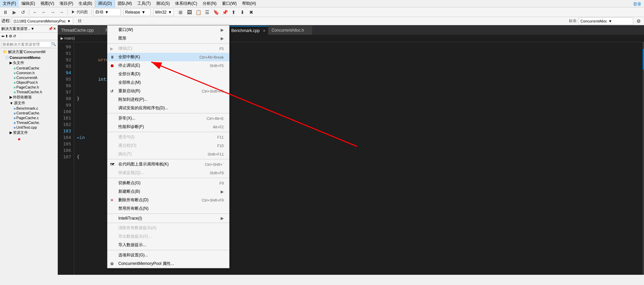  What do you see at coordinates (168, 74) in the screenshot?
I see `menu-item-detach-all: 全部分离(D)` at bounding box center [168, 74].